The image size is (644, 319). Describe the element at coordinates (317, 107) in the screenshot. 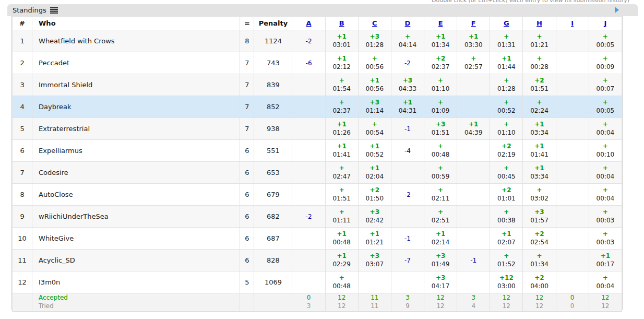

I see `standings-row: 4Daybreak7852+02:37+301:14+104:31+01:09+…` at that location.